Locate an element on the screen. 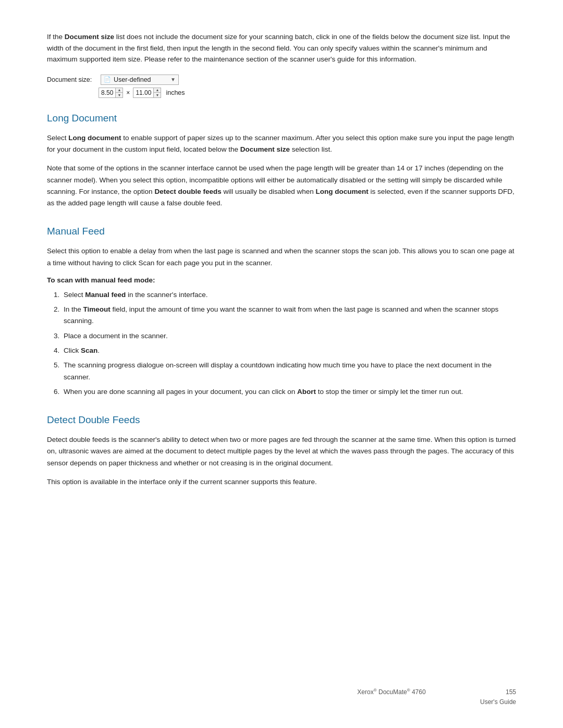  manual-feed-subheading: To scan with manual feed mode: is located at coordinates (282, 280).